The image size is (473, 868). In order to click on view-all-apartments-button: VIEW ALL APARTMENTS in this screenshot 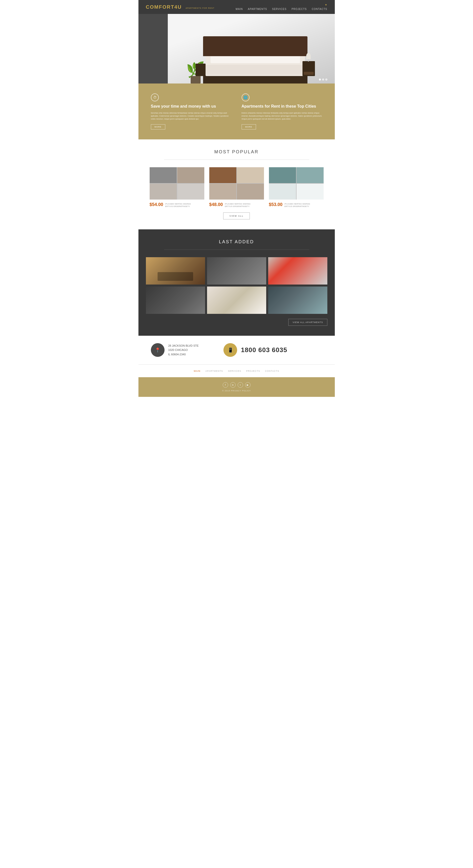, I will do `click(307, 322)`.